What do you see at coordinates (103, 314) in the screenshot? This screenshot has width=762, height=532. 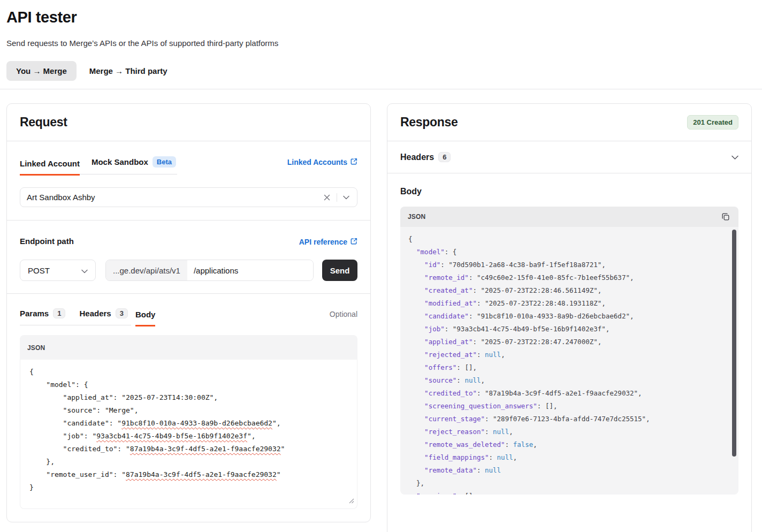 I see `tab-headers: Headers 3` at bounding box center [103, 314].